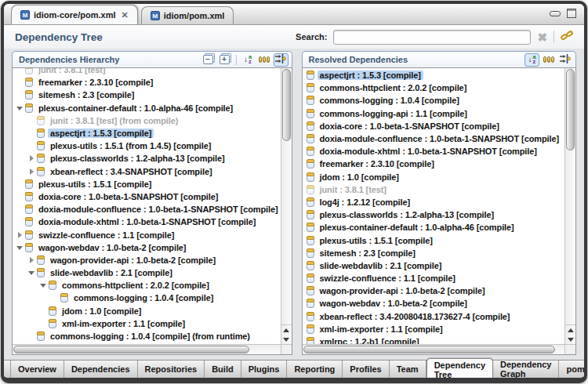 This screenshot has width=588, height=384. I want to click on list-item: doxia-module-xhtml : 1.0-beta-1-SNAPSHOT…, so click(434, 151).